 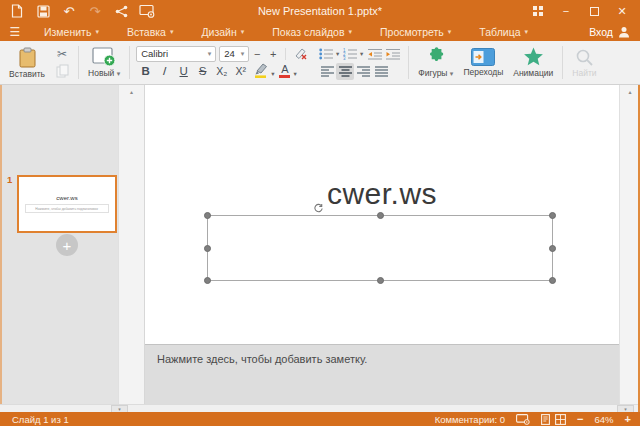 What do you see at coordinates (15, 32) in the screenshot?
I see `hamburger-menu-button: ☰` at bounding box center [15, 32].